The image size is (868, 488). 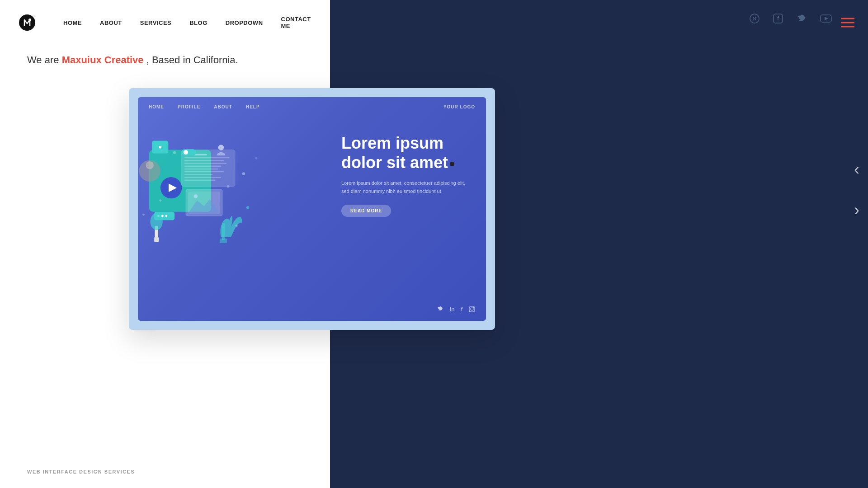 What do you see at coordinates (778, 19) in the screenshot?
I see `svg-text: f` at bounding box center [778, 19].